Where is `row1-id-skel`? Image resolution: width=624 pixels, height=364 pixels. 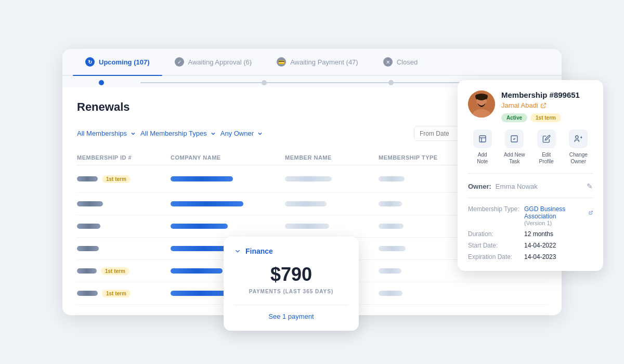
row1-id-skel is located at coordinates (87, 179).